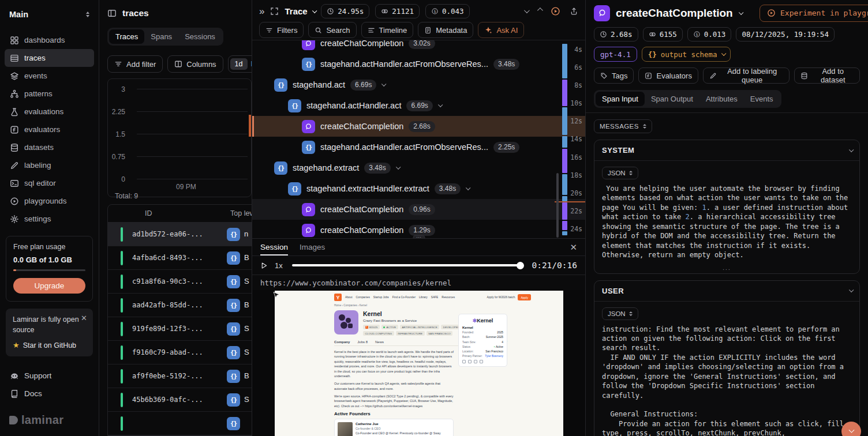 The image size is (868, 436). I want to click on yc-logo: Y, so click(338, 298).